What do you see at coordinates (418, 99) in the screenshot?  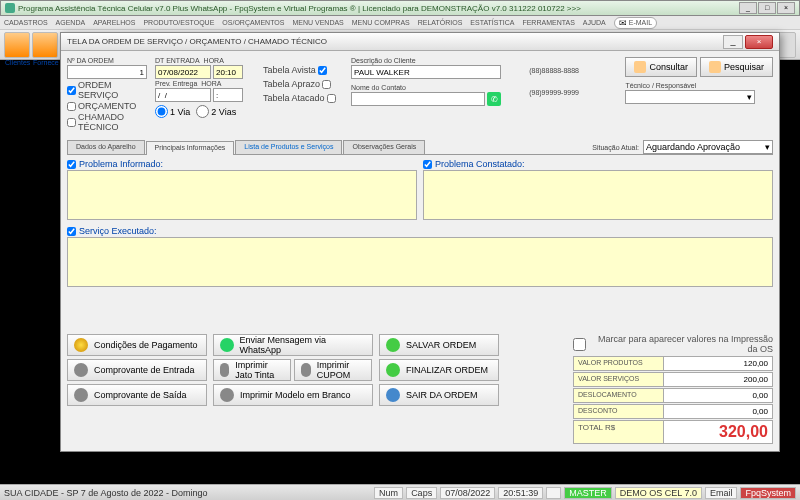 I see `contato-input` at bounding box center [418, 99].